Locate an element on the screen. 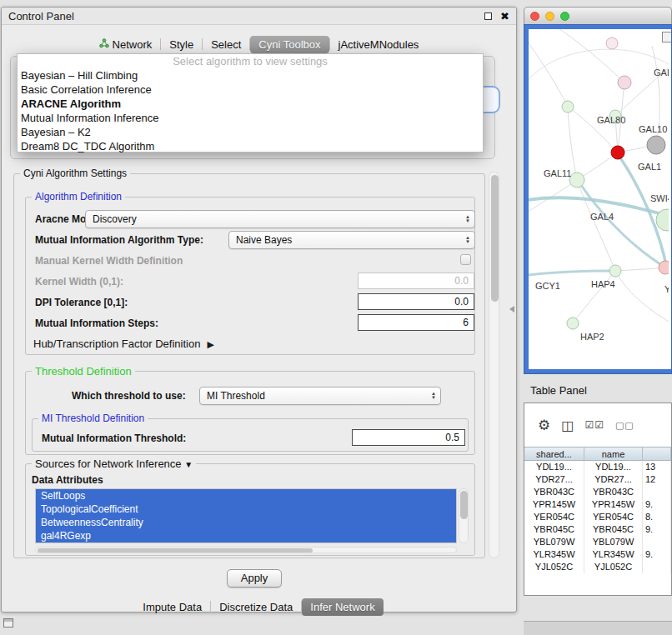 Image resolution: width=672 pixels, height=635 pixels. unchecked-boxes-icon: ▢▢ is located at coordinates (625, 425).